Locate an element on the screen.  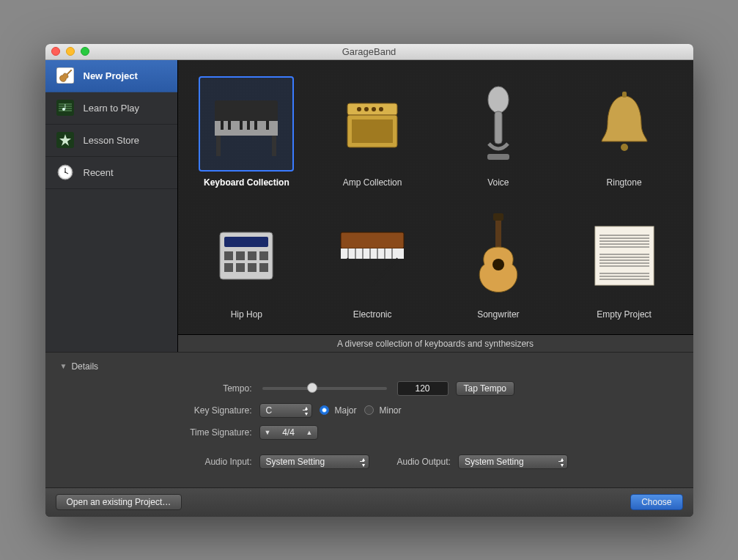
time-signature-value: 4/4 is located at coordinates (289, 432).